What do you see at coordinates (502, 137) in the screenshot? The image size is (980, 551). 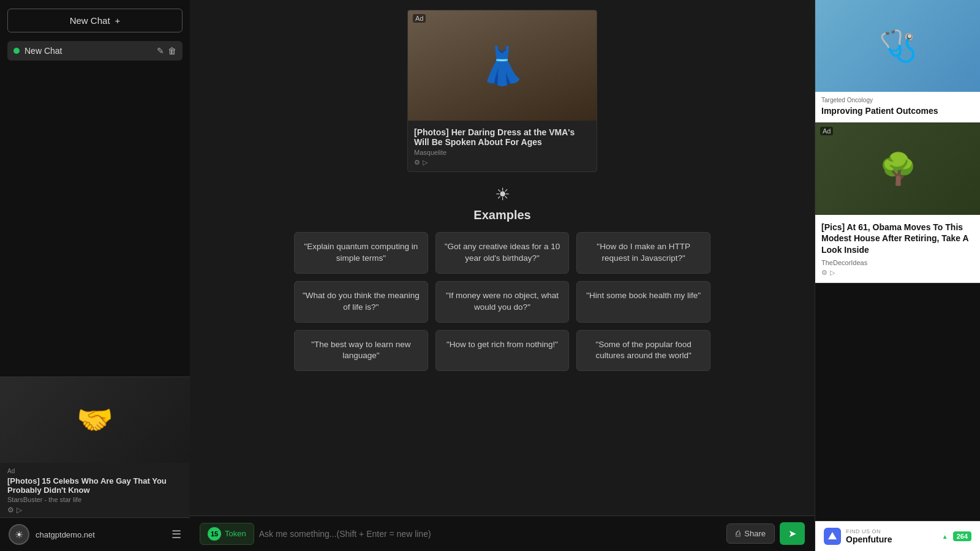 I see `main-ad-title: [Photos] Her Daring Dress at the VMA's W…` at bounding box center [502, 137].